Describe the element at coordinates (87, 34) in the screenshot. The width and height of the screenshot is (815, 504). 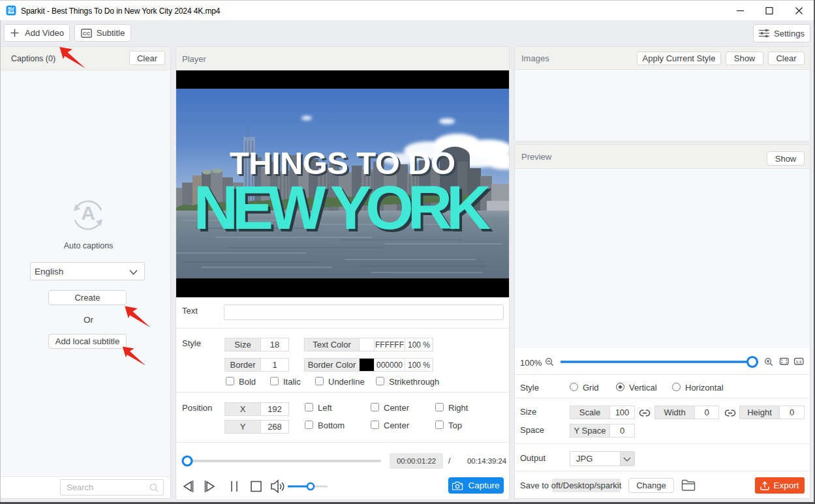
I see `svg-text: CC` at that location.